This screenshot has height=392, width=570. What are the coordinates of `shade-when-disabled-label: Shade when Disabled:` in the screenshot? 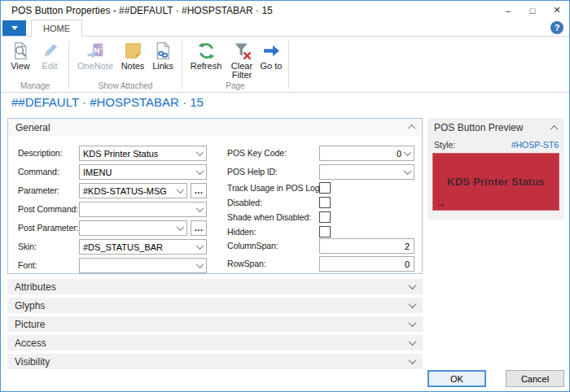 It's located at (269, 218).